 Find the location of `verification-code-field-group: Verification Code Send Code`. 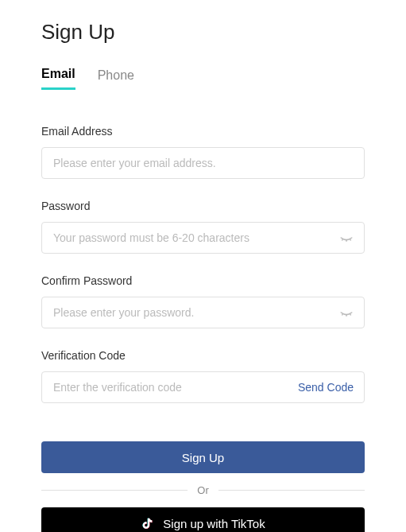

verification-code-field-group: Verification Code Send Code is located at coordinates (203, 376).